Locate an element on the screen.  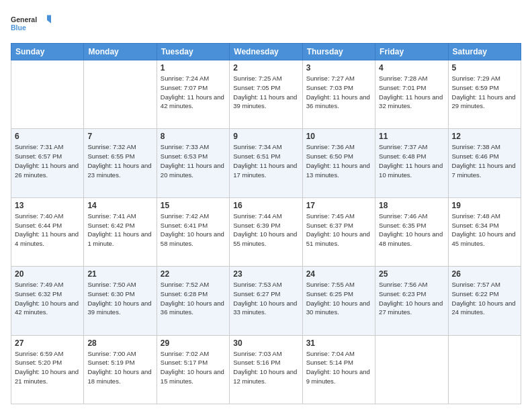
calendar-cell: 25Sunrise: 7:56 AM Sunset: 6:23 PM Dayli… is located at coordinates (412, 301).